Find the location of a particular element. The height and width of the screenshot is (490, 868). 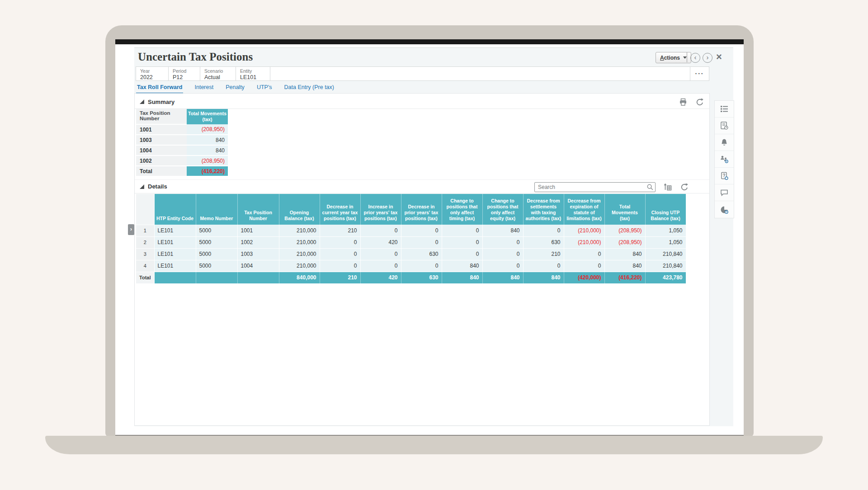

comments-button is located at coordinates (724, 193).